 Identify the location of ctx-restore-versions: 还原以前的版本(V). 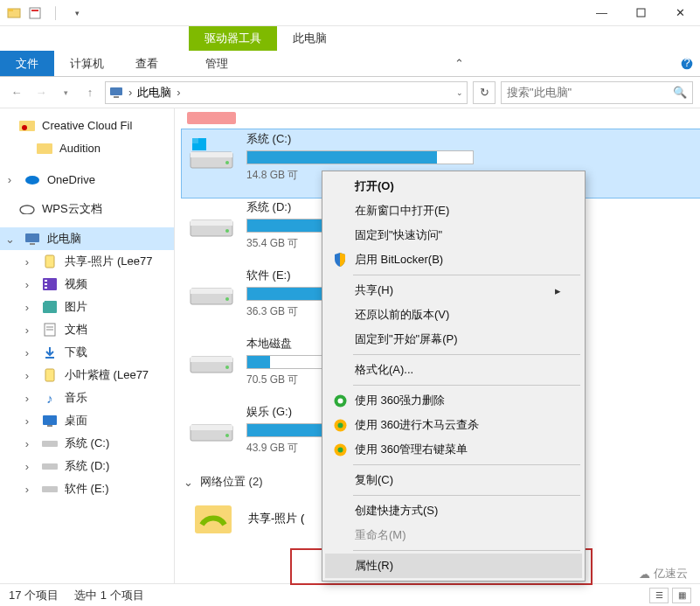
(454, 315).